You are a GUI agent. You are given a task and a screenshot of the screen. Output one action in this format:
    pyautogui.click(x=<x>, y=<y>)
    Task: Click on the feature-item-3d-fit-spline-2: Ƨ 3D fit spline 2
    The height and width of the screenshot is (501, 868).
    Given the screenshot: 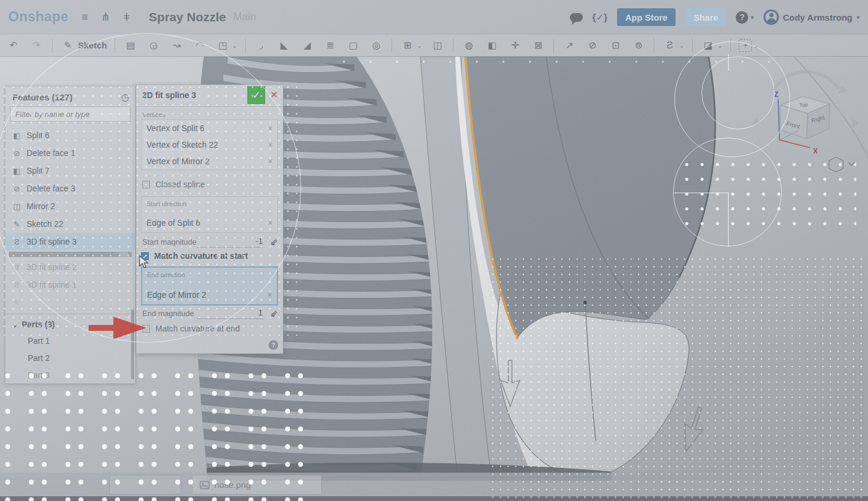 What is the action you would take?
    pyautogui.click(x=70, y=267)
    